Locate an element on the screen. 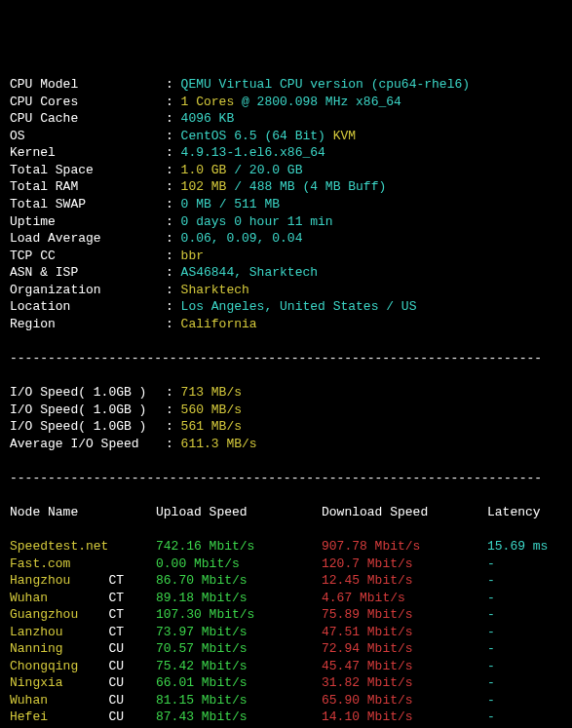  table-row: Nanning CU70.57 Mbit/s72.94 Mbit/s- is located at coordinates (286, 649).